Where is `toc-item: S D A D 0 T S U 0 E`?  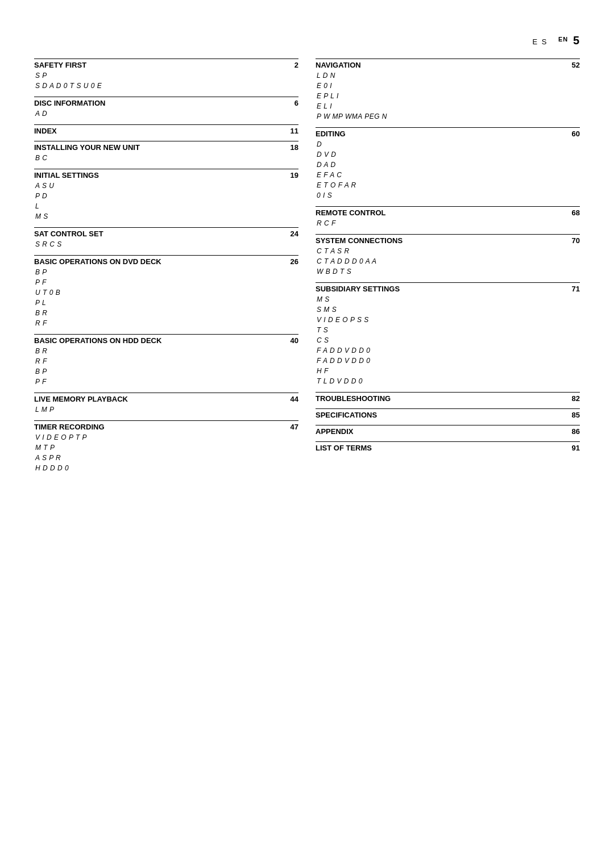 toc-item: S D A D 0 T S U 0 E is located at coordinates (166, 86).